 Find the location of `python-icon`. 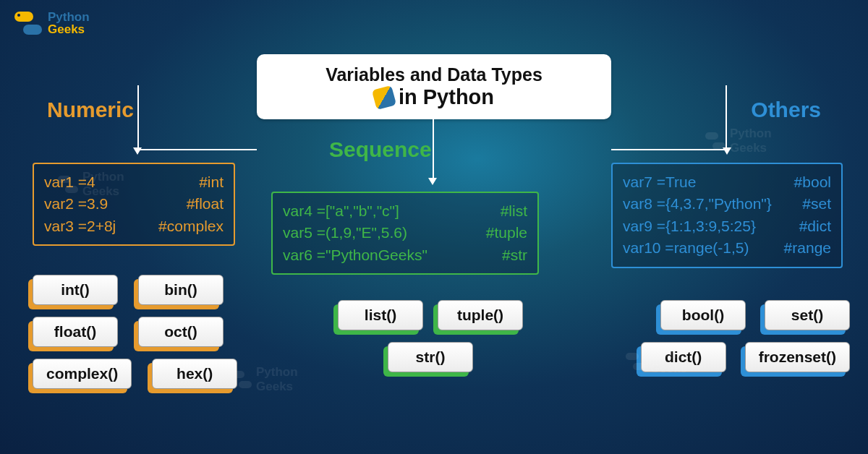

python-icon is located at coordinates (384, 97).